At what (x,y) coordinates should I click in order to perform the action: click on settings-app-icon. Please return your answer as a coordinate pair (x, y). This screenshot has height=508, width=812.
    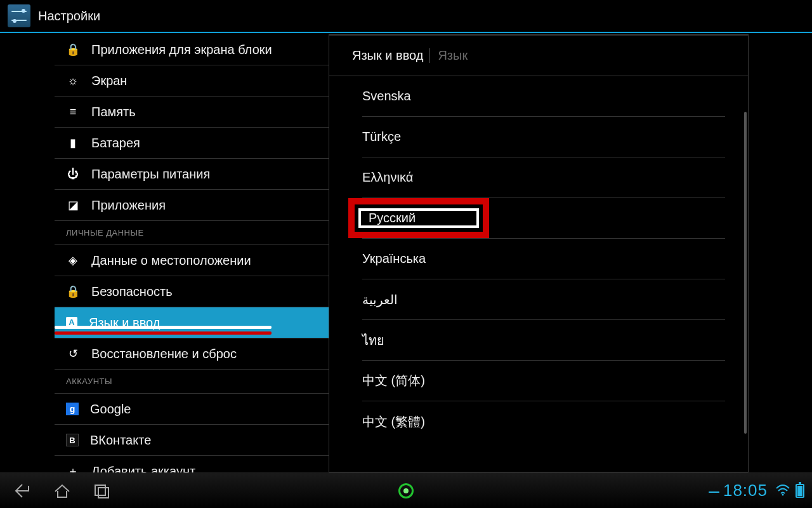
    Looking at the image, I should click on (19, 16).